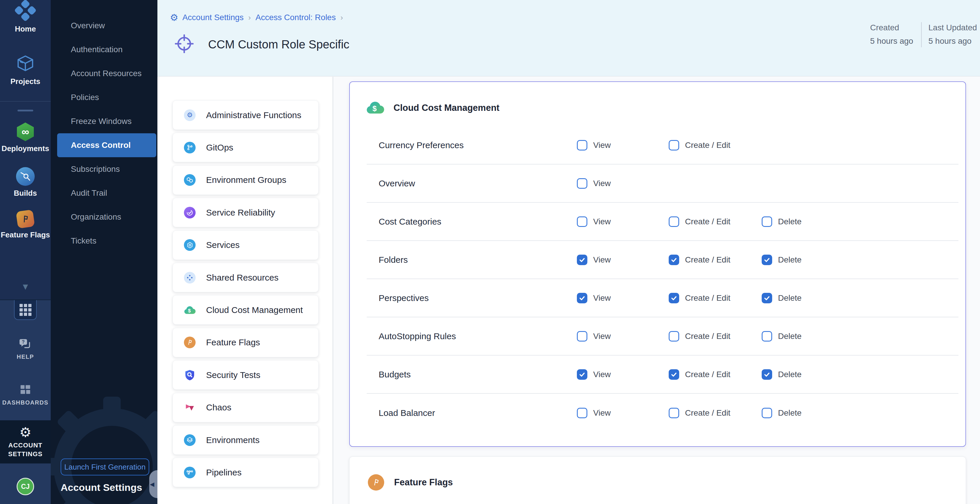  What do you see at coordinates (246, 278) in the screenshot?
I see `resource-category-shared-resources: Shared Resources` at bounding box center [246, 278].